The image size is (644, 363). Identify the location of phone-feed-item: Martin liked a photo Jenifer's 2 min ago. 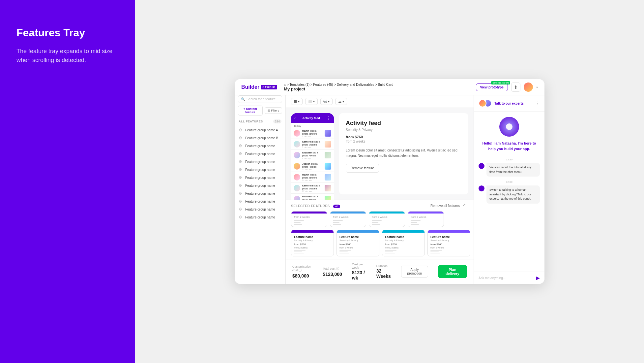
(312, 133).